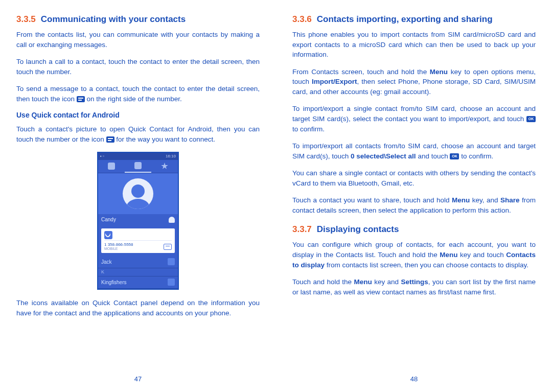  What do you see at coordinates (165, 167) in the screenshot?
I see `tab-favorites` at bounding box center [165, 167].